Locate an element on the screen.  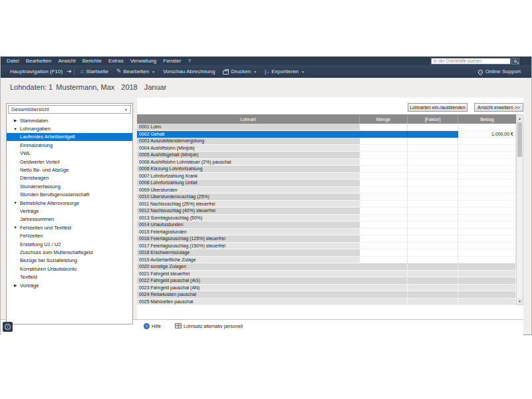
sidebar-item-stundenerfassung: Stundenerfassung is located at coordinates (69, 186).